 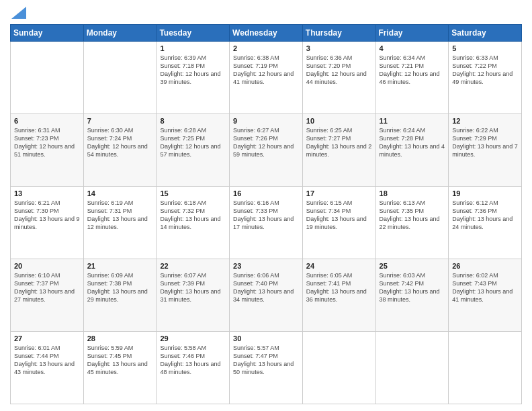 I want to click on day-cell: 26Sunrise: 6:02 AM Sunset: 7:43 PM Dayli…, so click(x=485, y=295).